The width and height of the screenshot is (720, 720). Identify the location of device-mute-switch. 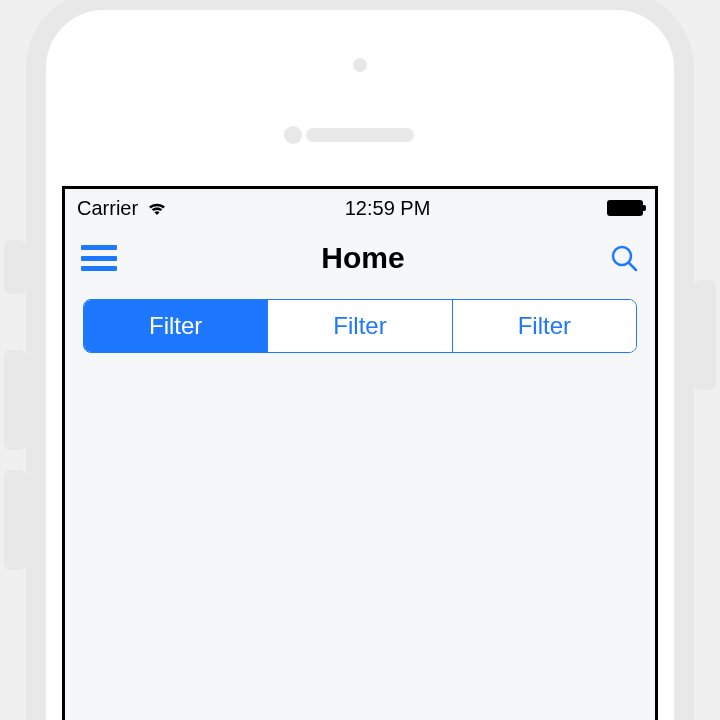
(15, 267).